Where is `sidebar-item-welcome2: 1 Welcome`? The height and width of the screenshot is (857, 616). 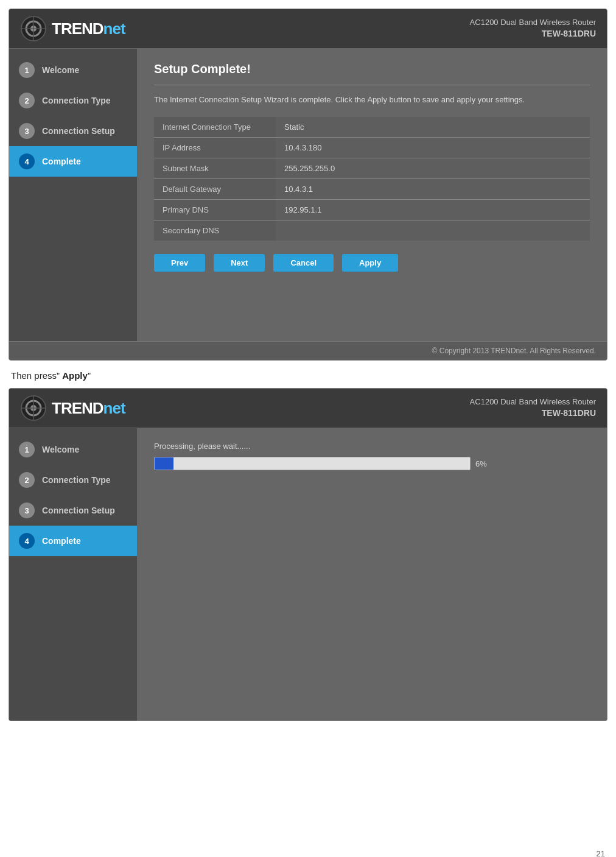
sidebar-item-welcome2: 1 Welcome is located at coordinates (73, 450).